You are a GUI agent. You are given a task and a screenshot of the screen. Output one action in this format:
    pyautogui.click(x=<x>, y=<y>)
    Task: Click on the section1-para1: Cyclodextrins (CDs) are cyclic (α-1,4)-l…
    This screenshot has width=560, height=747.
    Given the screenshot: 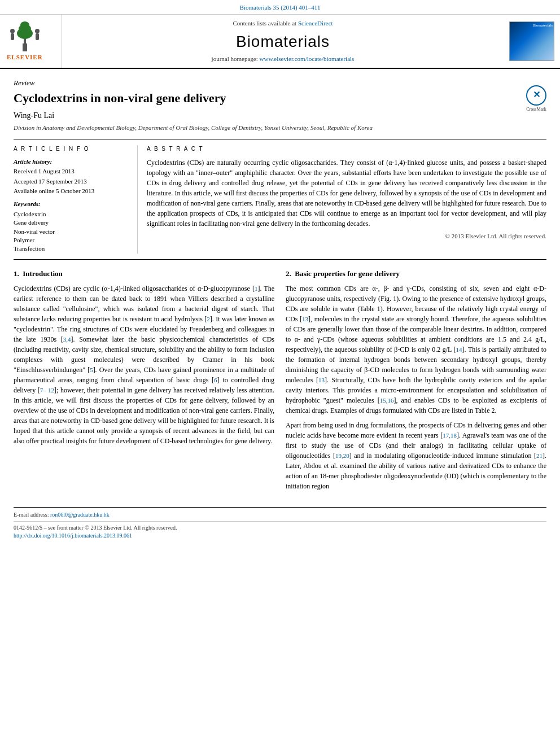 What is the action you would take?
    pyautogui.click(x=144, y=365)
    